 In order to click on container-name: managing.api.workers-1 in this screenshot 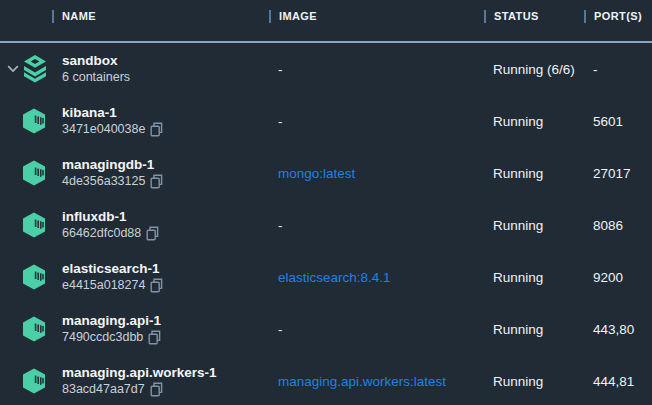, I will do `click(140, 372)`.